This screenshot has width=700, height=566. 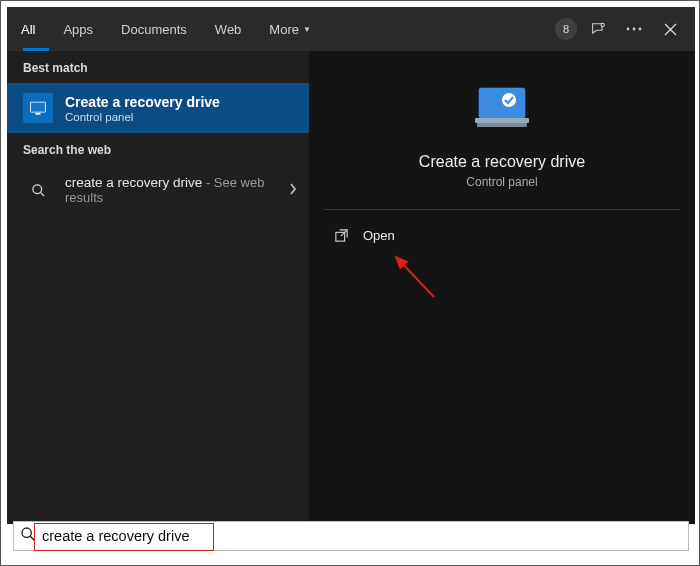 What do you see at coordinates (28, 30) in the screenshot?
I see `tab-label: All` at bounding box center [28, 30].